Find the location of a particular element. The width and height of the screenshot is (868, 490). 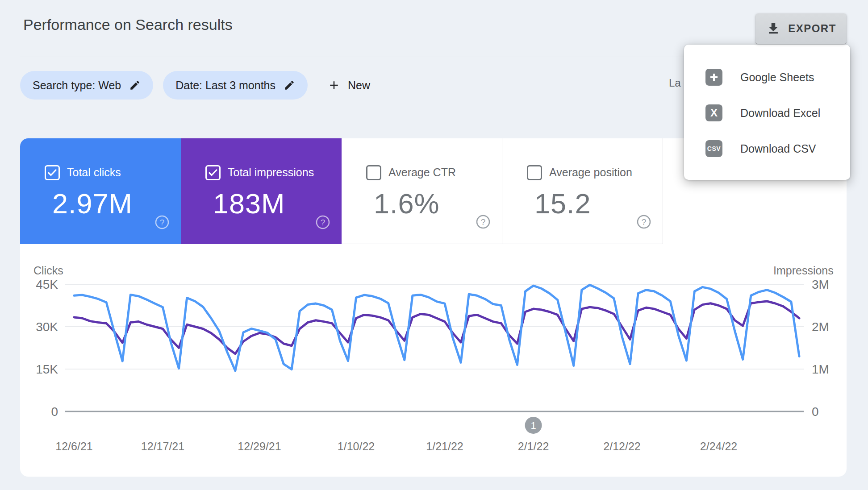

metric-card-average-position: Average position 15.2 ? is located at coordinates (583, 191).